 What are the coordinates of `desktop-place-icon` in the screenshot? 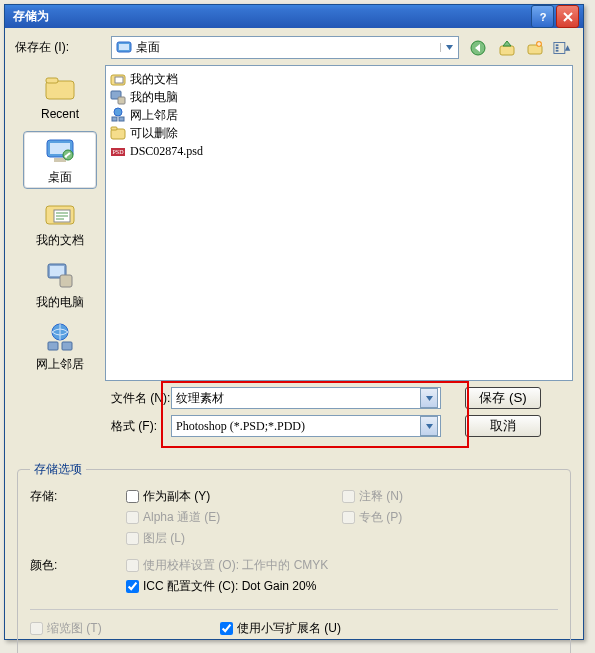 It's located at (60, 151).